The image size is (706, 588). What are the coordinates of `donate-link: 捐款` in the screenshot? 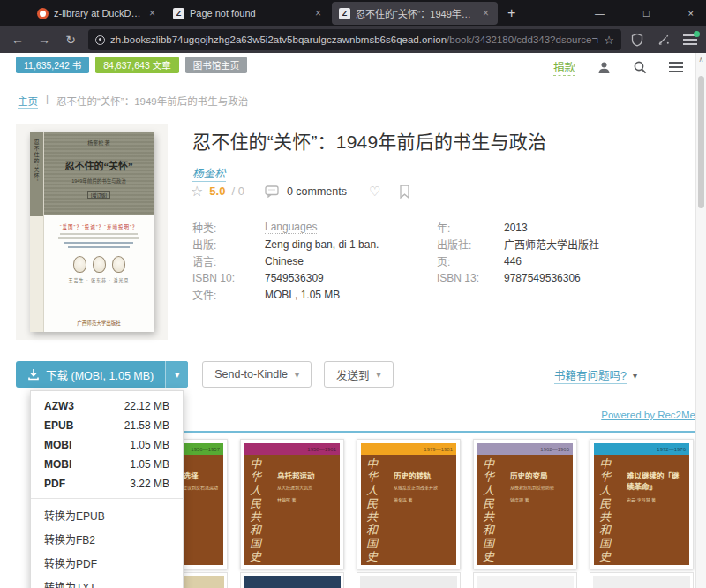 It's located at (565, 67).